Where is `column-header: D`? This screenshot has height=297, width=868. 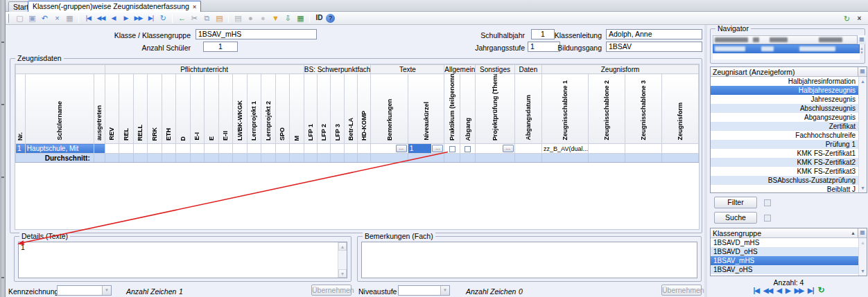
column-header: D is located at coordinates (183, 109).